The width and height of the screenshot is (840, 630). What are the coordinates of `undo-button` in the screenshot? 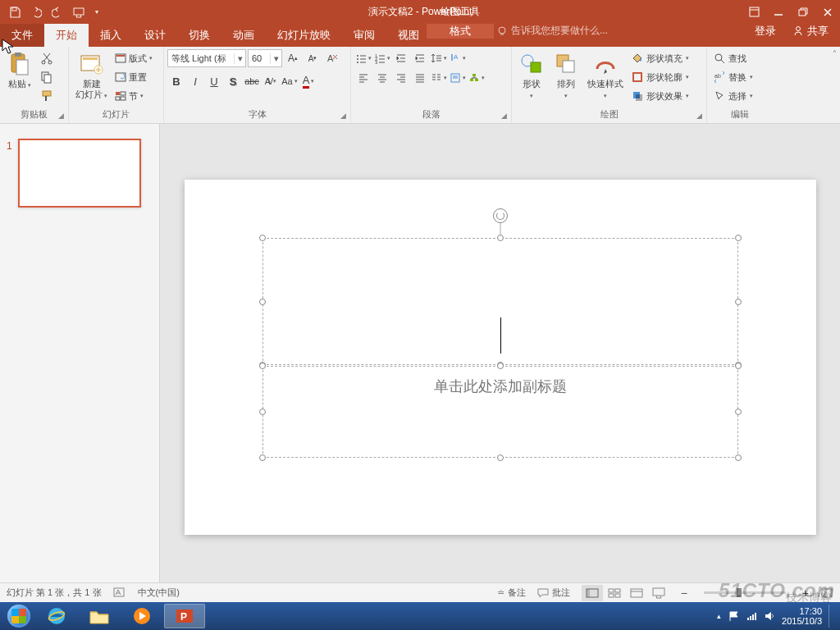 It's located at (36, 12).